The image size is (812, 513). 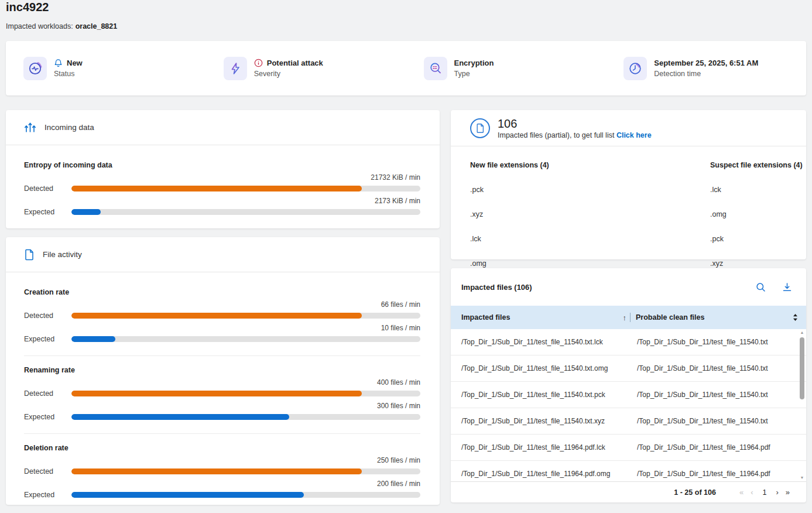 What do you see at coordinates (635, 69) in the screenshot?
I see `clock-icon` at bounding box center [635, 69].